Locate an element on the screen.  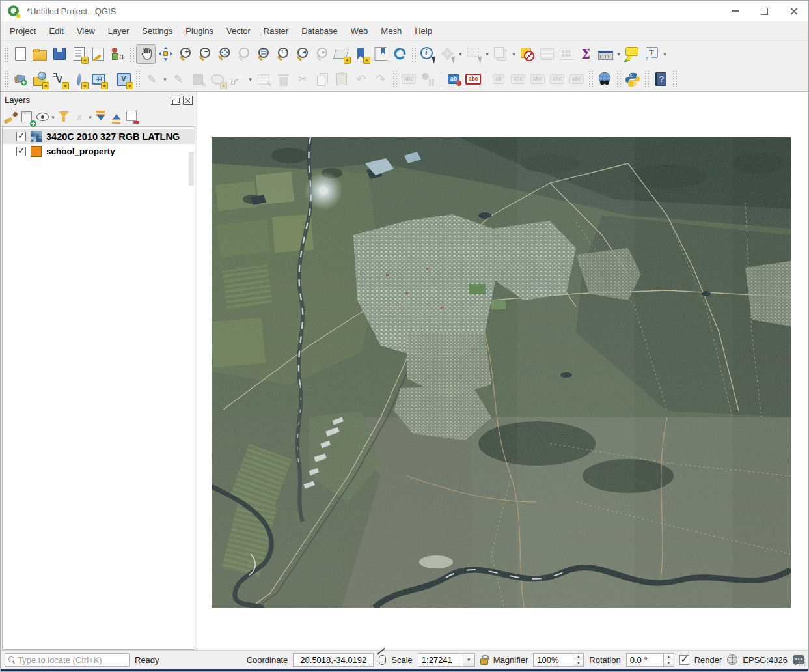
identify-features-button: i is located at coordinates (428, 54).